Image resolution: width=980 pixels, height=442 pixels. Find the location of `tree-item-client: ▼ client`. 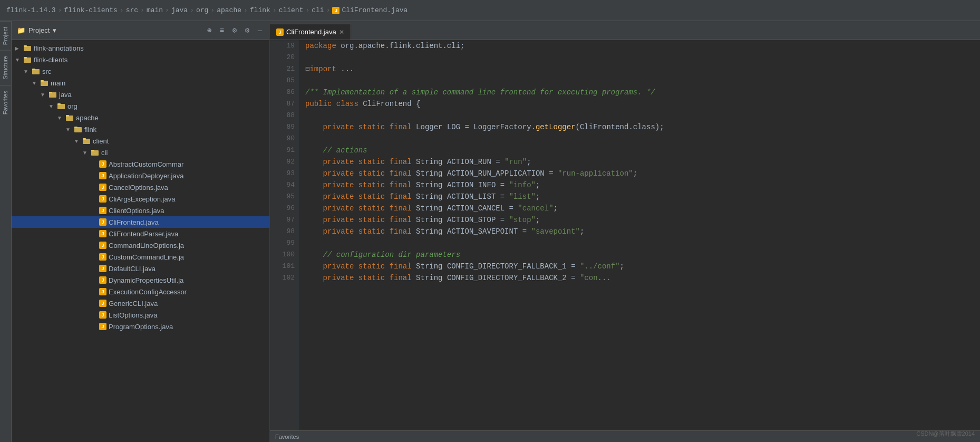

tree-item-client: ▼ client is located at coordinates (140, 141).